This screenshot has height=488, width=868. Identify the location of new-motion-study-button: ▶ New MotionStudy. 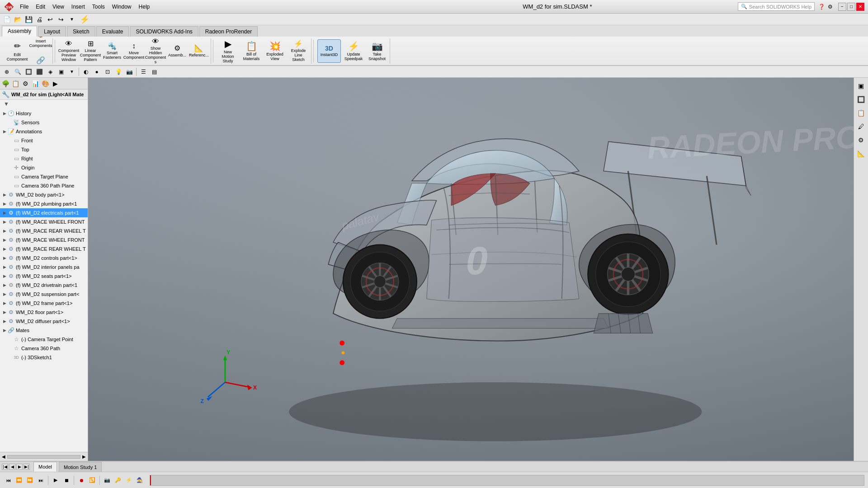
(228, 51).